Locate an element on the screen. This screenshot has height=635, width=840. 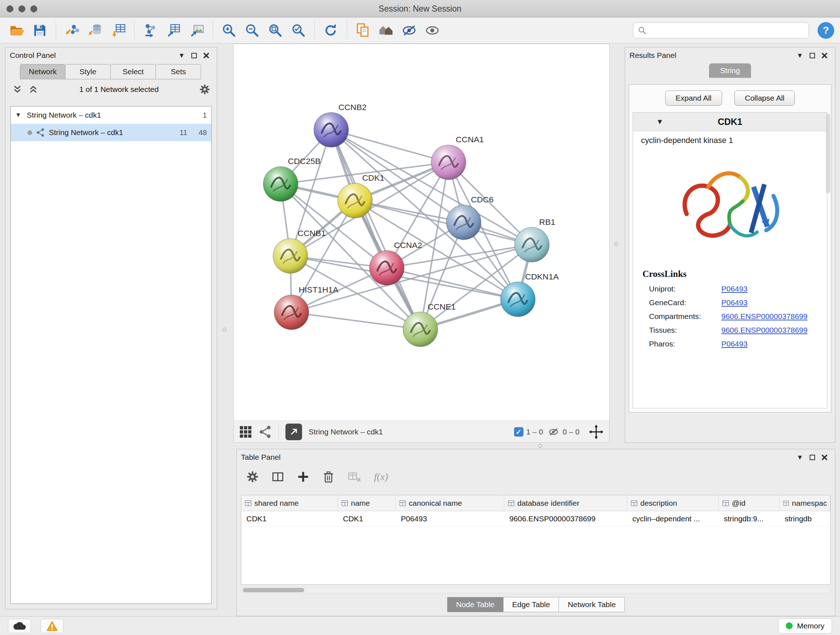
import-table-button is located at coordinates (118, 30).